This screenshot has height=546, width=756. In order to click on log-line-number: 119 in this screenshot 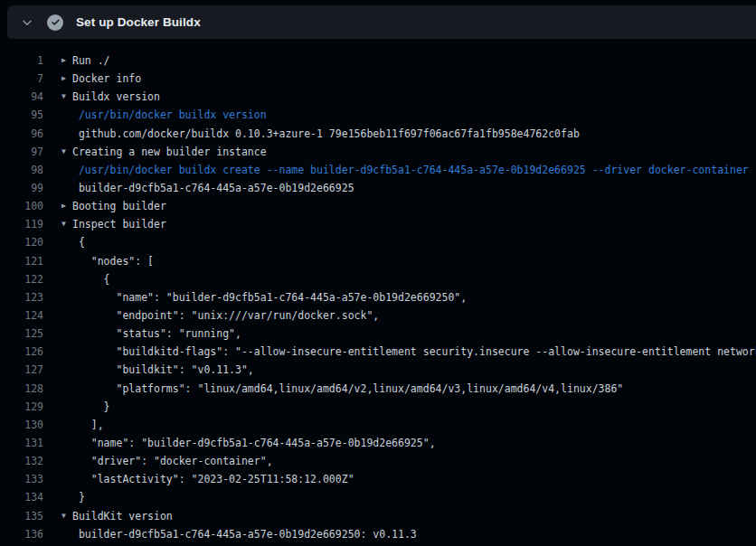, I will do `click(22, 224)`.